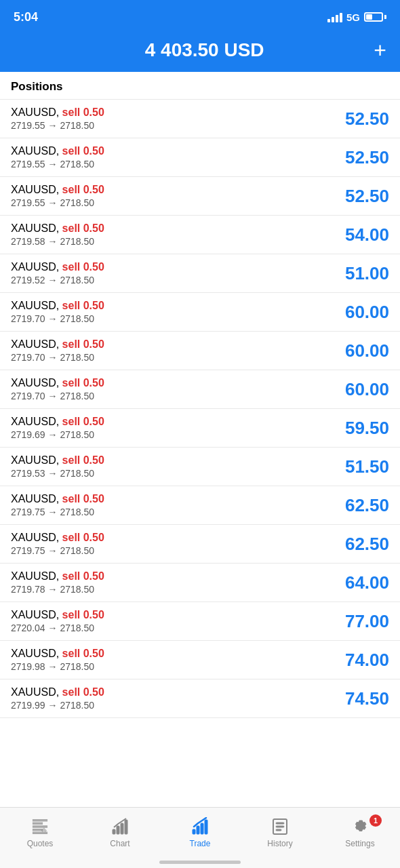 The height and width of the screenshot is (868, 400). Describe the element at coordinates (58, 157) in the screenshot. I see `position-left: XAUUSD, sell 0.50 2719.55 → 2718.50` at that location.